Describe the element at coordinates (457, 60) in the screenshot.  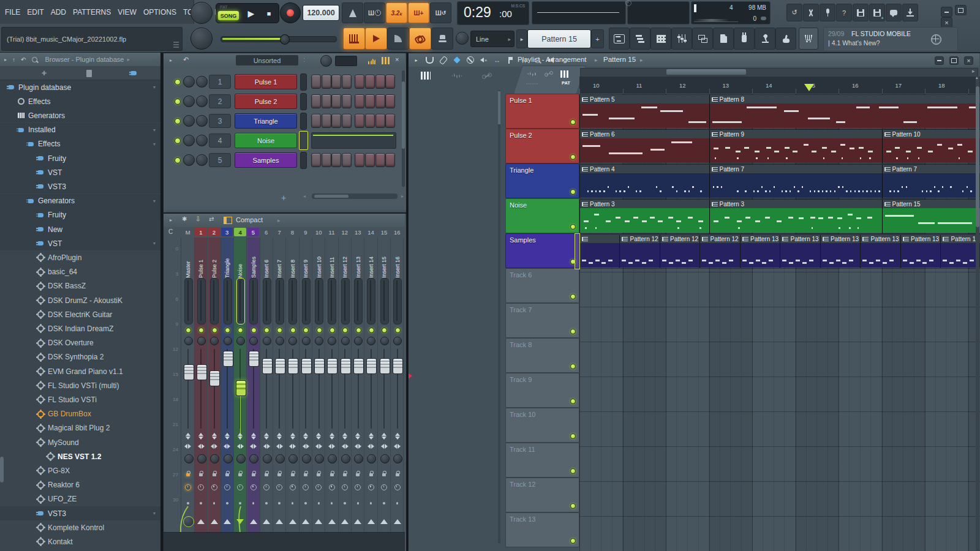
I see `paint-brush-icon` at that location.